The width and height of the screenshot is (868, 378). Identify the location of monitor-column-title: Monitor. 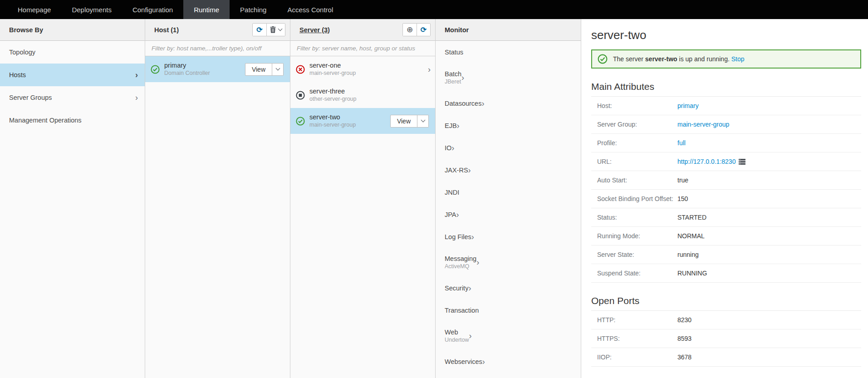
(456, 30).